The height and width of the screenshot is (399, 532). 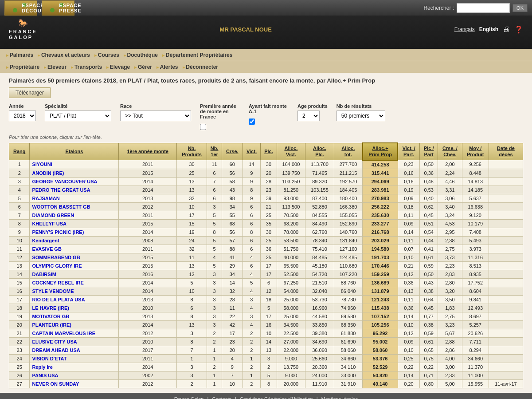 I want to click on etalon-link: Kendargent, so click(x=45, y=241).